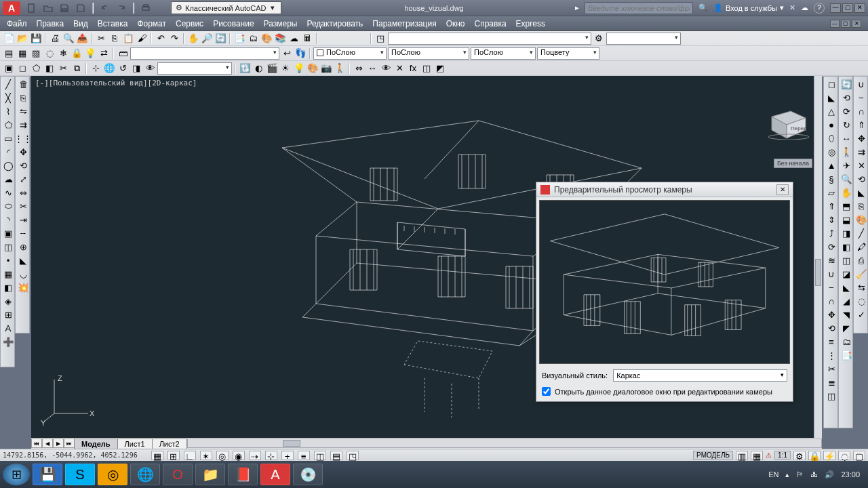 The image size is (868, 488). What do you see at coordinates (831, 125) in the screenshot?
I see `sphere-icon: ●` at bounding box center [831, 125].